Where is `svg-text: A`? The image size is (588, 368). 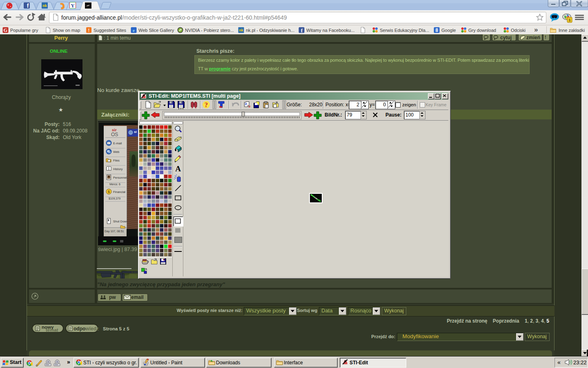 svg-text: A is located at coordinates (178, 168).